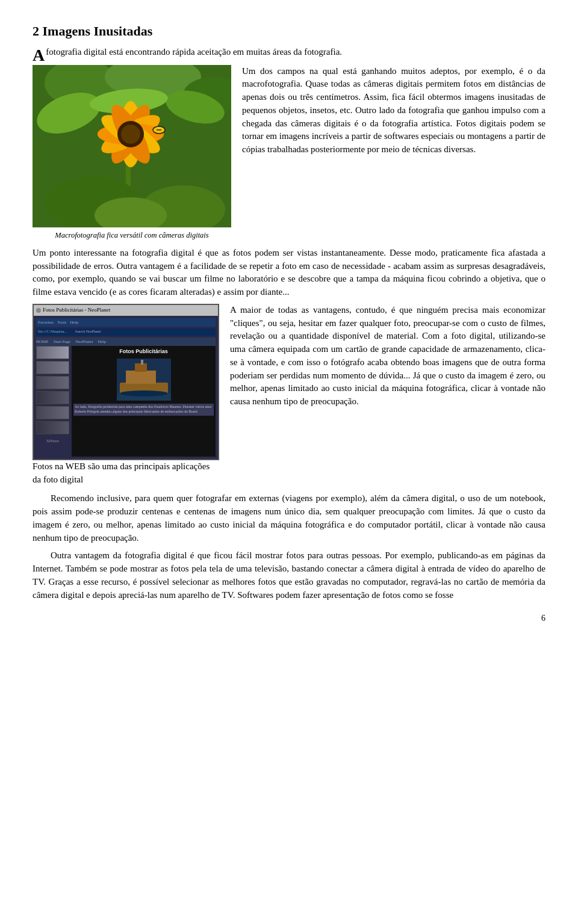 The width and height of the screenshot is (578, 924). I want to click on browser-bar: Fotos Publicitárias - NeoPlanet, so click(126, 310).